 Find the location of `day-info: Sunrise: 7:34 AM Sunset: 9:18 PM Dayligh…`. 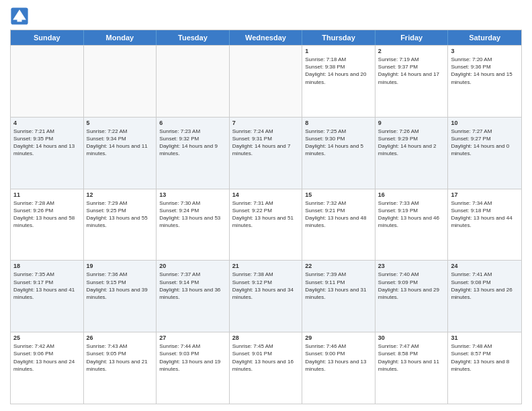

day-info: Sunrise: 7:34 AM Sunset: 9:18 PM Dayligh… is located at coordinates (485, 215).